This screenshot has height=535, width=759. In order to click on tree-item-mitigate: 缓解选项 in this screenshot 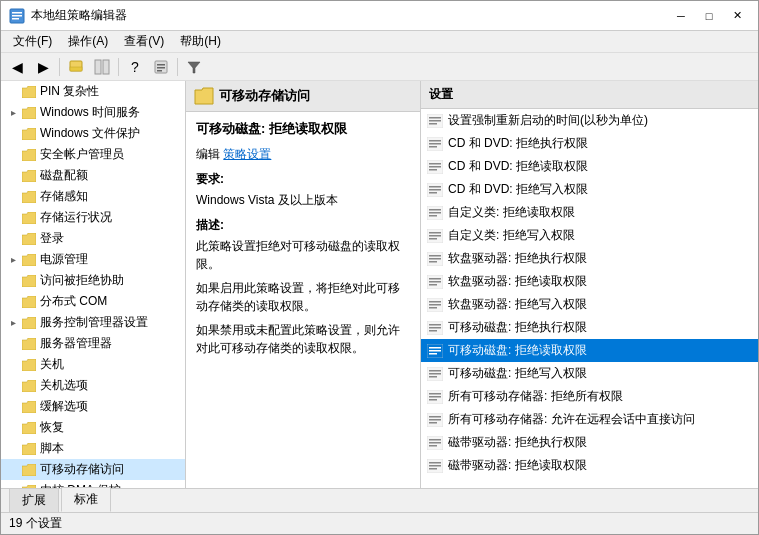, I will do `click(93, 406)`.